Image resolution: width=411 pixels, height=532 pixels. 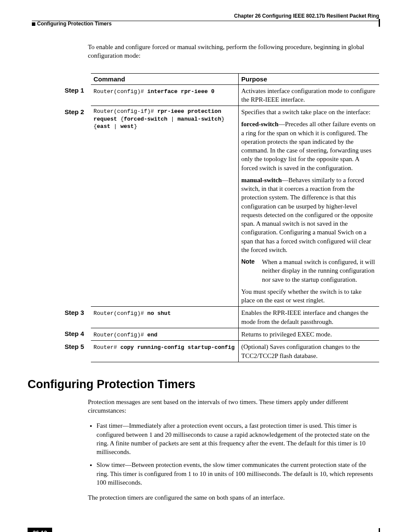 I want to click on step-label: Step 2, so click(x=77, y=206).